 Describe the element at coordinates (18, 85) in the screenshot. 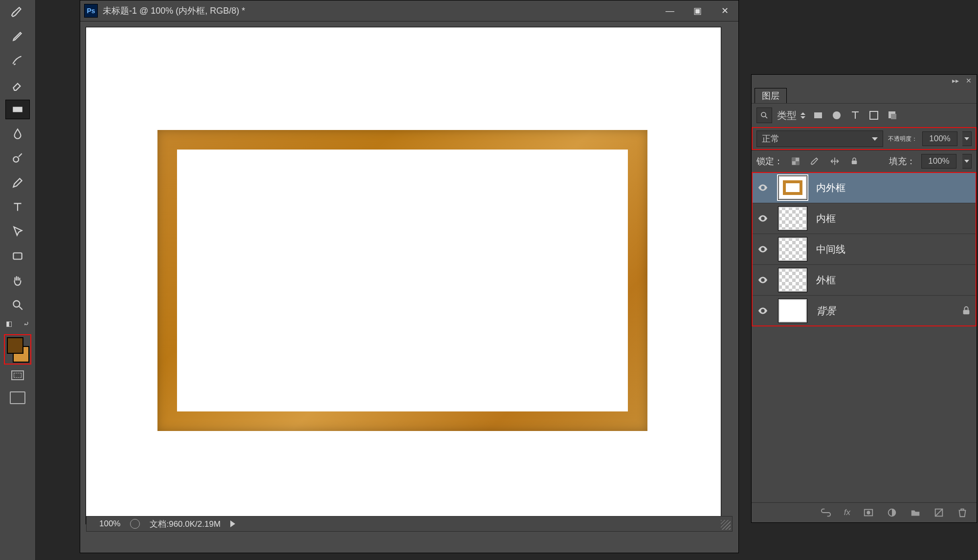

I see `eraser-tool` at that location.